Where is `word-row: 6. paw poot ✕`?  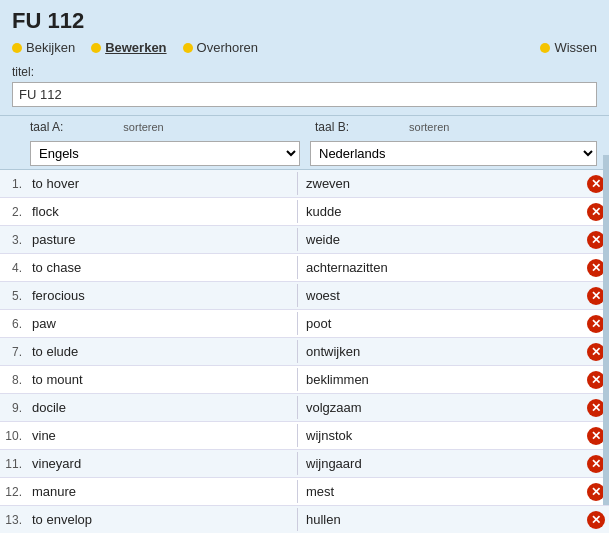 word-row: 6. paw poot ✕ is located at coordinates (304, 324).